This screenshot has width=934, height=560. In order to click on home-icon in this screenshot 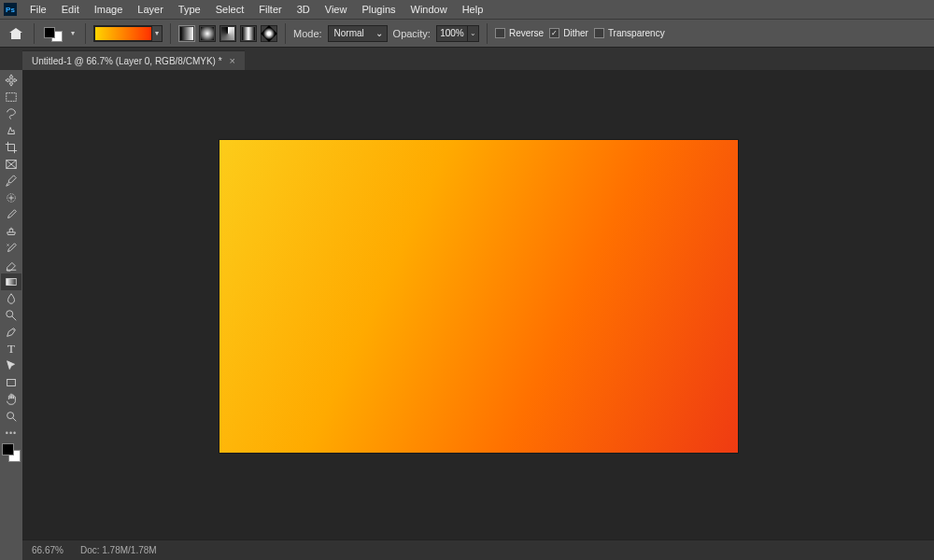, I will do `click(16, 34)`.